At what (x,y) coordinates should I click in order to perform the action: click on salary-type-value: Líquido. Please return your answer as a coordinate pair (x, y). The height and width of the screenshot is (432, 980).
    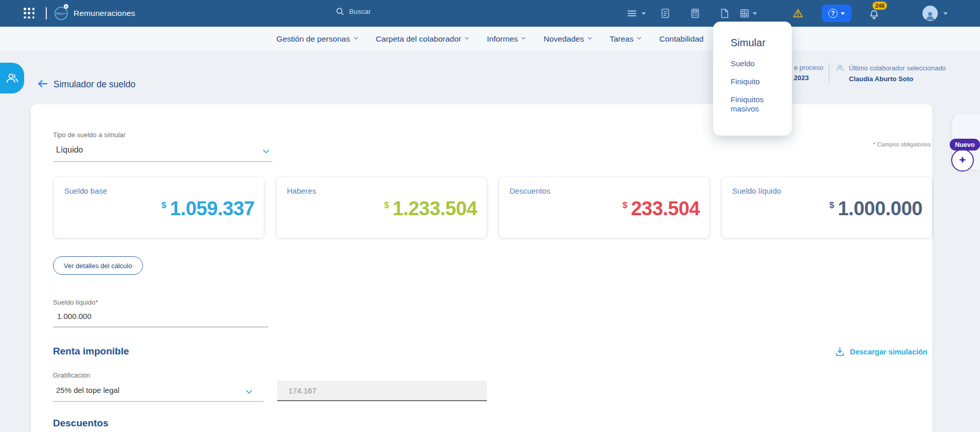
    Looking at the image, I should click on (162, 154).